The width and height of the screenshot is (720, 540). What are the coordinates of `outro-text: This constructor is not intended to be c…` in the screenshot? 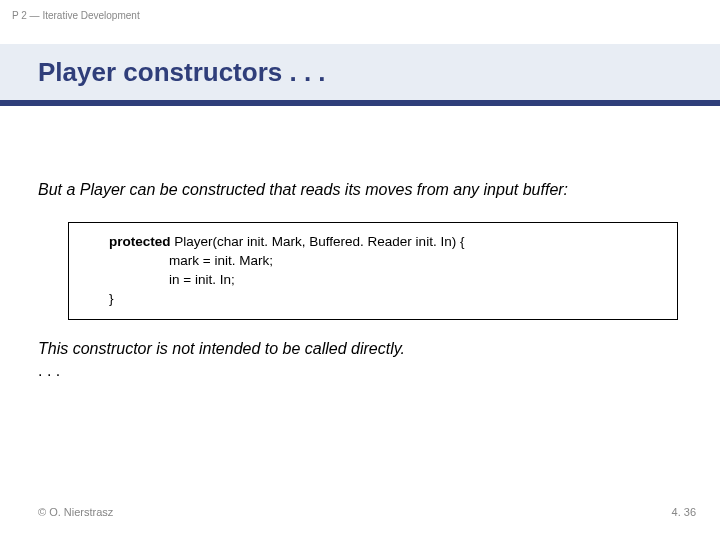 It's located at (360, 349).